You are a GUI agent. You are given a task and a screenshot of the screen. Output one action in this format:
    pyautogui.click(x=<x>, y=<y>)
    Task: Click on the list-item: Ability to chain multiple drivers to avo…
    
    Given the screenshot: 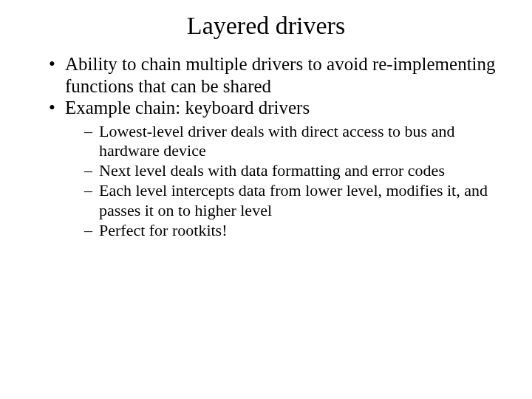 What is the action you would take?
    pyautogui.click(x=273, y=75)
    